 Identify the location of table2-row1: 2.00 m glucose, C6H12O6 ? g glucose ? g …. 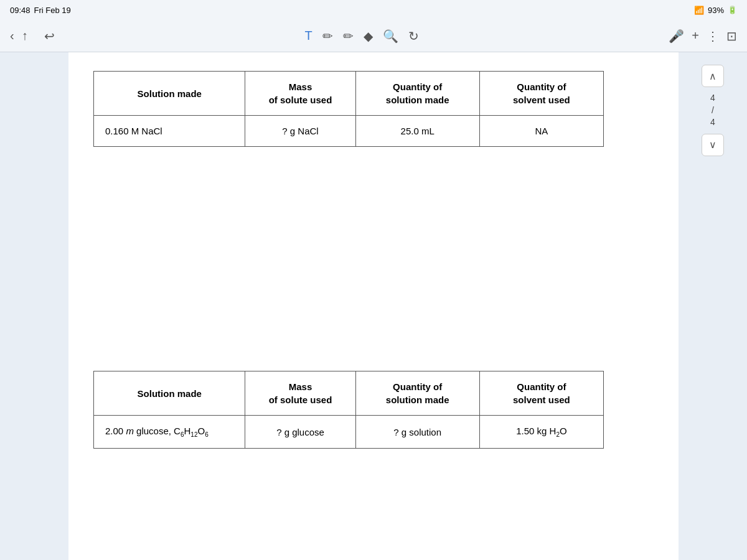
(349, 432).